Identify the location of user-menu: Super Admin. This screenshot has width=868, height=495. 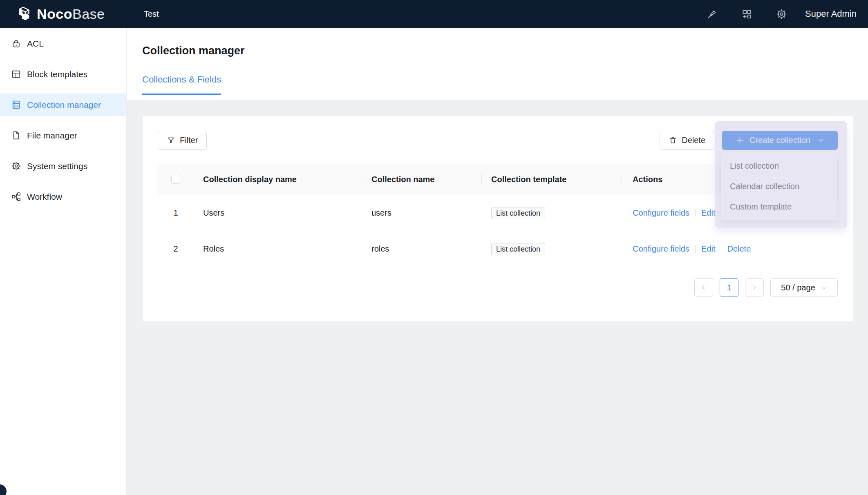
(831, 14).